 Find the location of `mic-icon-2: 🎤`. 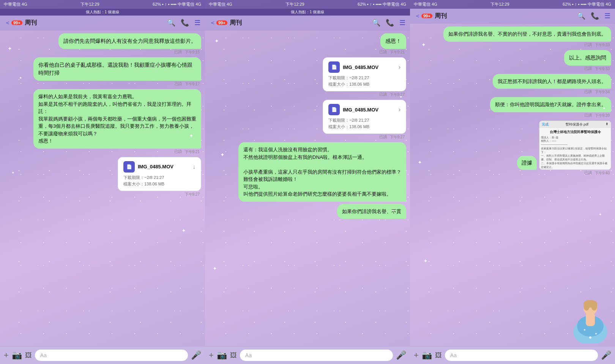

mic-icon-2: 🎤 is located at coordinates (401, 355).